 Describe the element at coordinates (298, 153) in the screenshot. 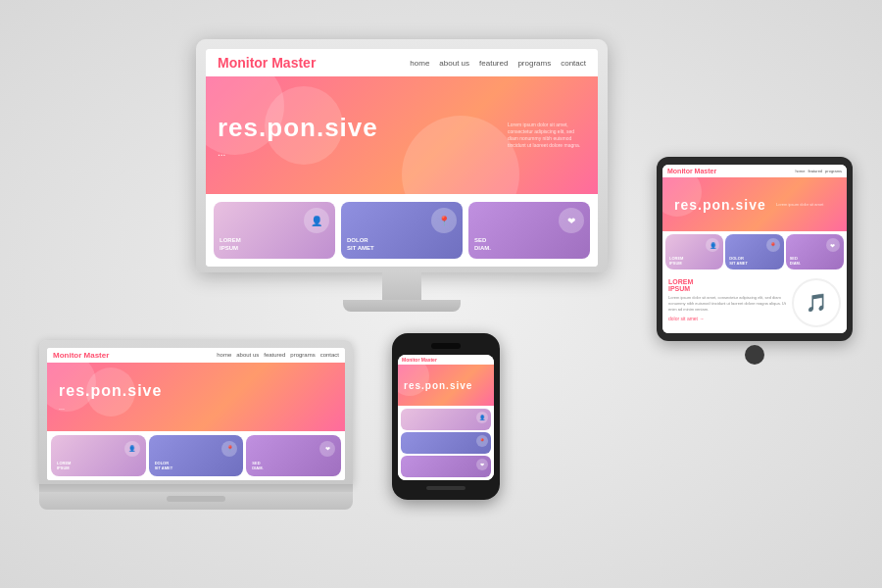

I see `monitor-hero-dots: ...` at that location.